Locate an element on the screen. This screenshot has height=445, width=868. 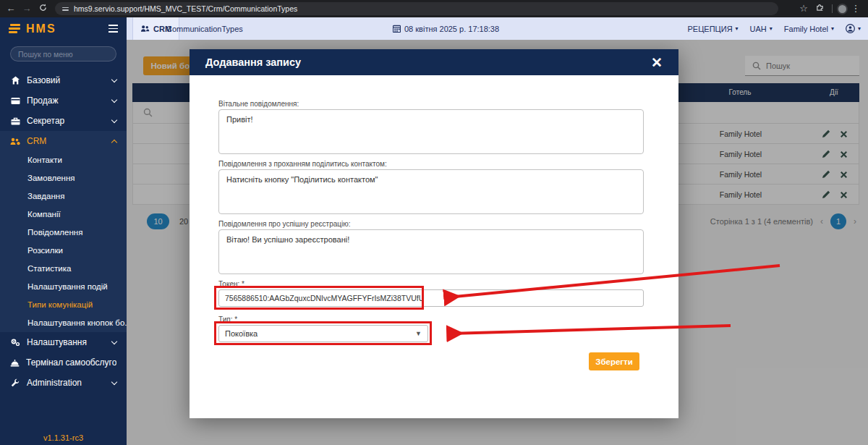
user-icon is located at coordinates (851, 29).